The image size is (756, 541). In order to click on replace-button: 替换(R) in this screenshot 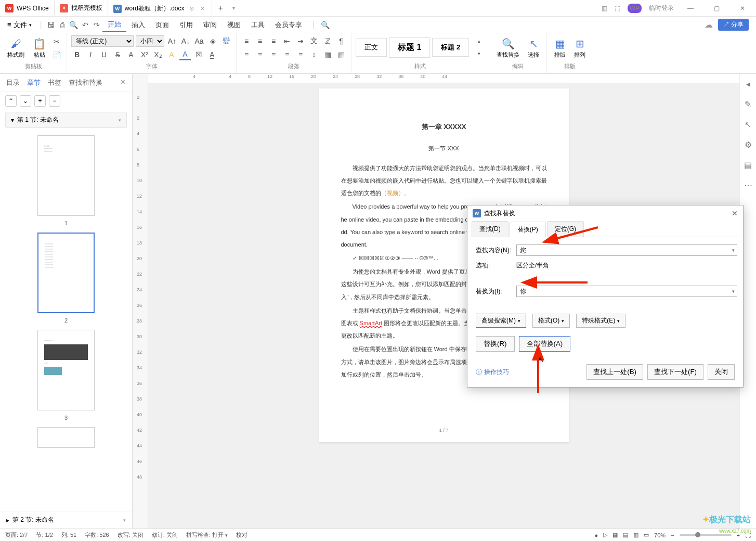, I will do `click(495, 344)`.